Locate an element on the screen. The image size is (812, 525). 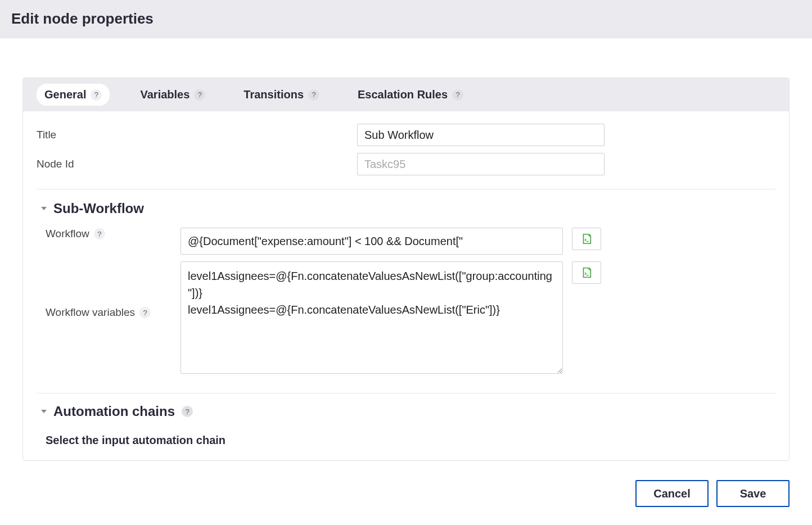
subworkflow-header: Sub-Workflow is located at coordinates (406, 212).